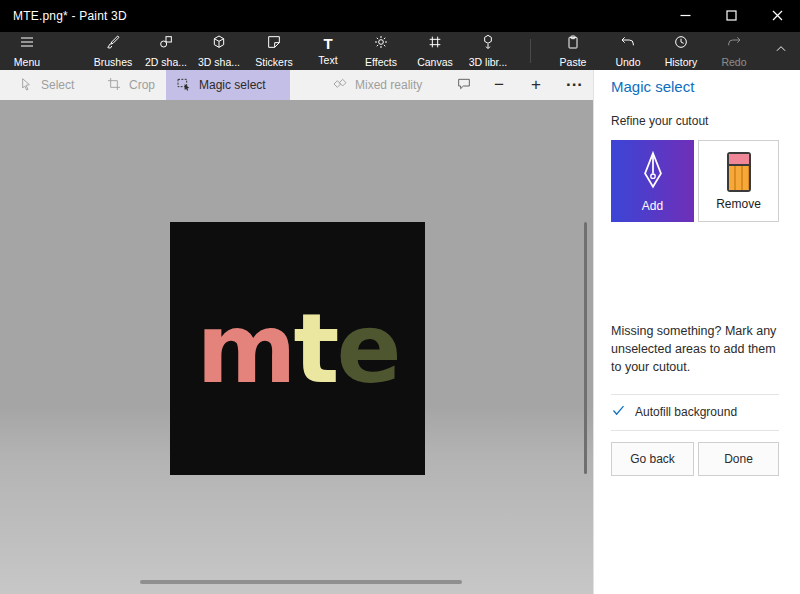  Describe the element at coordinates (682, 62) in the screenshot. I see `toolbar-item-label: History` at that location.